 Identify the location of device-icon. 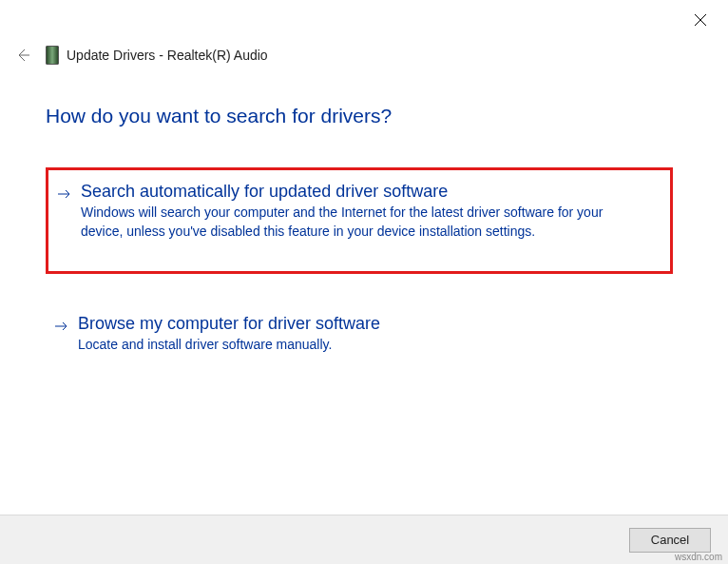
(52, 55).